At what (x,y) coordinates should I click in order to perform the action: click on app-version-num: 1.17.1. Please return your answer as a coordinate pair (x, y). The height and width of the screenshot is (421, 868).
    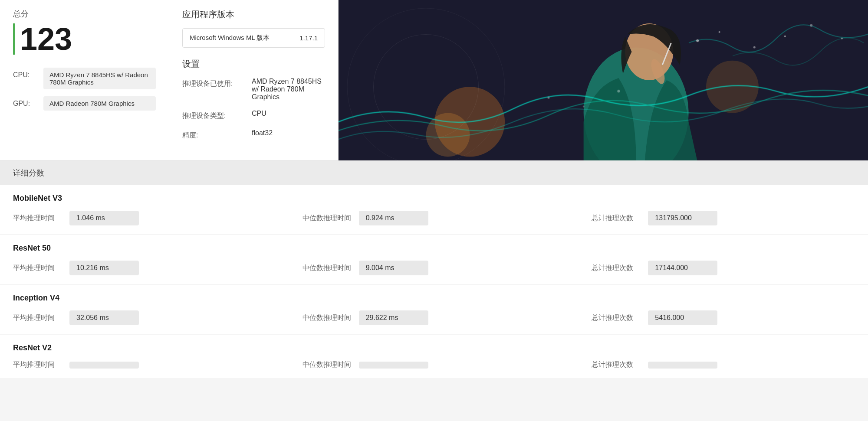
    Looking at the image, I should click on (309, 38).